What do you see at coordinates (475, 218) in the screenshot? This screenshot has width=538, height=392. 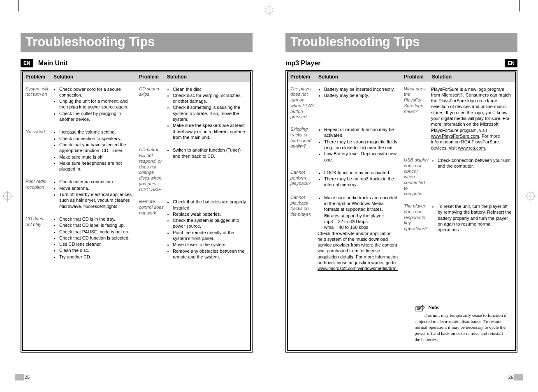 I see `list-item: To reset the unit, turn the player off b…` at bounding box center [475, 218].